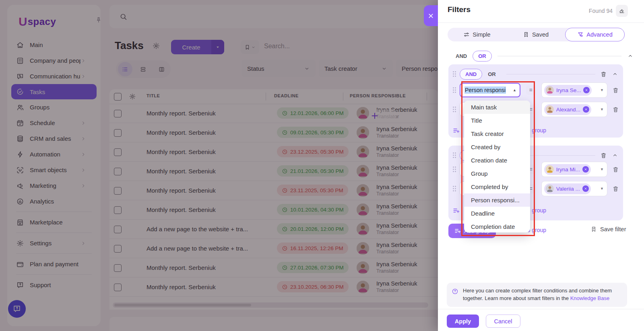 The height and width of the screenshot is (331, 644). What do you see at coordinates (536, 90) in the screenshot?
I see `condition-row: Person responsi ▲ = Iryna Se... ▼` at bounding box center [536, 90].